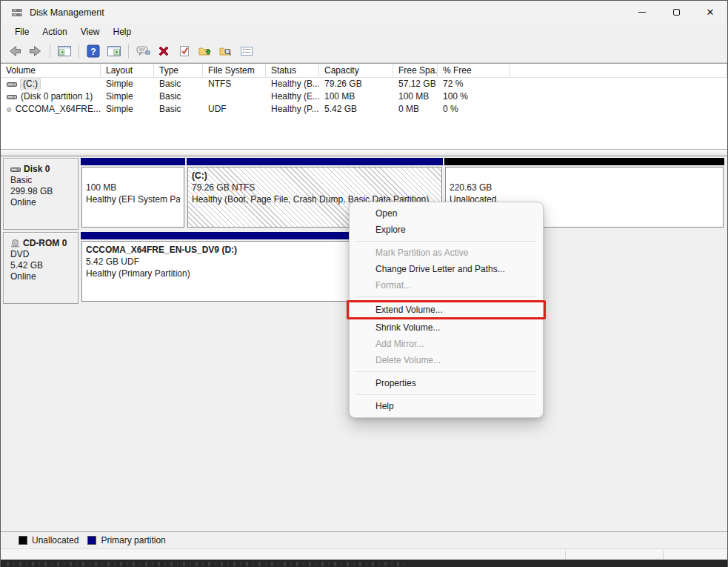 The width and height of the screenshot is (728, 567). What do you see at coordinates (23, 540) in the screenshot?
I see `unallocated-swatch` at bounding box center [23, 540].